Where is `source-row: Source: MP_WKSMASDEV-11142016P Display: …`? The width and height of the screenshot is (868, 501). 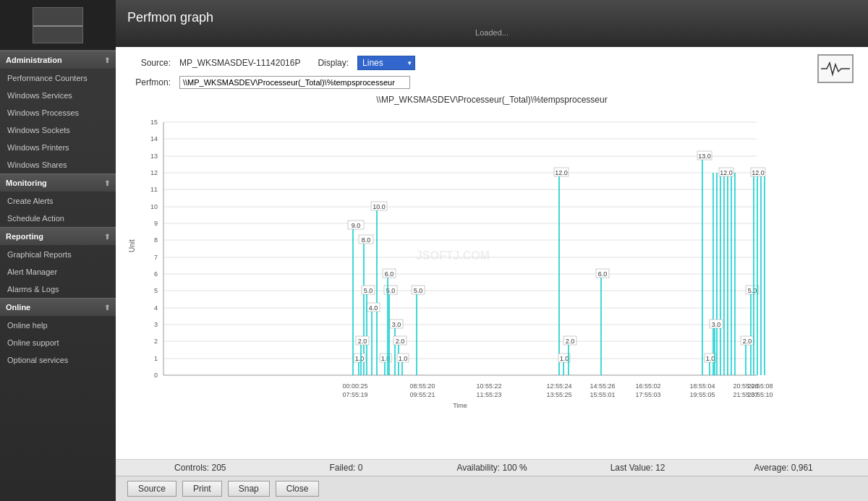
source-row: Source: MP_WKSMASDEV-11142016P Display: … is located at coordinates (492, 63).